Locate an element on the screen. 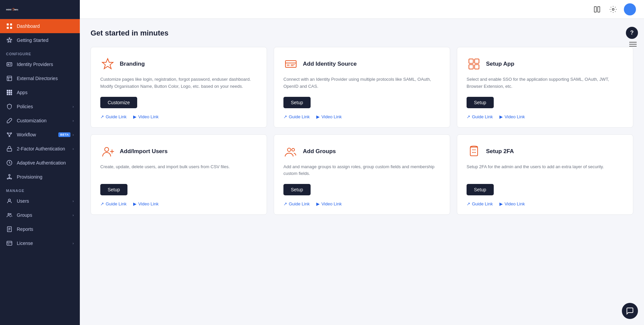 This screenshot has height=325, width=644. reports-label: Reports is located at coordinates (45, 229).